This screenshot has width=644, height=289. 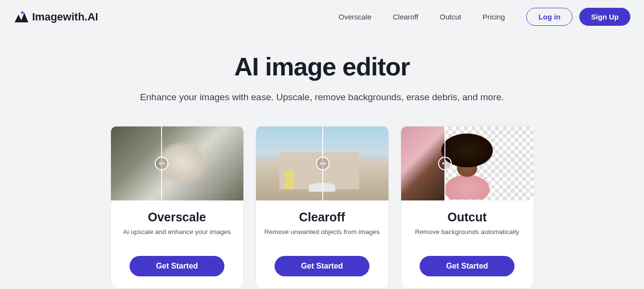 What do you see at coordinates (605, 17) in the screenshot?
I see `signup-button: Sign Up` at bounding box center [605, 17].